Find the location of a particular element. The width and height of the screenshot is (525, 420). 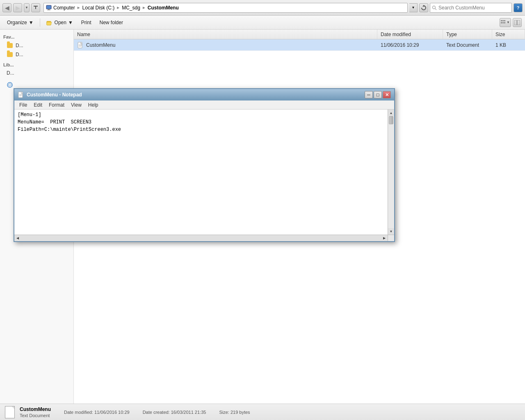

refresh-icon is located at coordinates (424, 8).